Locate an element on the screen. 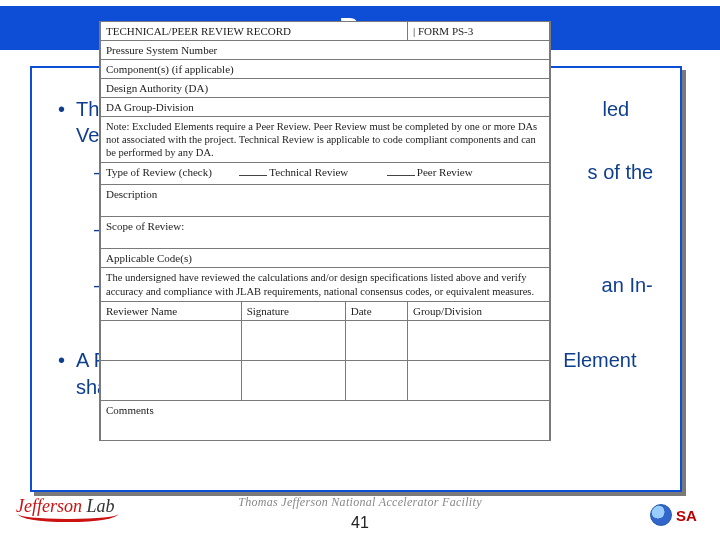 This screenshot has width=720, height=540. col-date: Date is located at coordinates (376, 310).